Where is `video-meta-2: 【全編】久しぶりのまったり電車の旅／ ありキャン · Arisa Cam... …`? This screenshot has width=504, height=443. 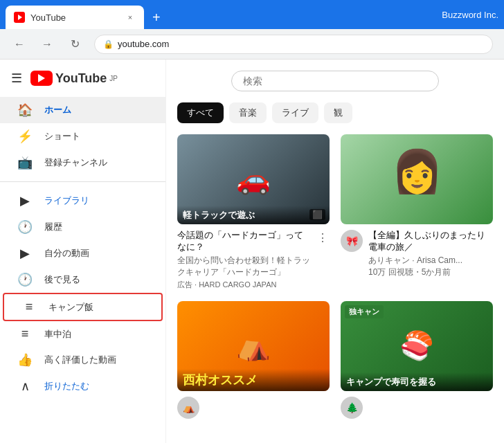
video-meta-2: 【全編】久しぶりのまったり電車の旅／ ありキャン · Arisa Cam... … is located at coordinates (431, 254).